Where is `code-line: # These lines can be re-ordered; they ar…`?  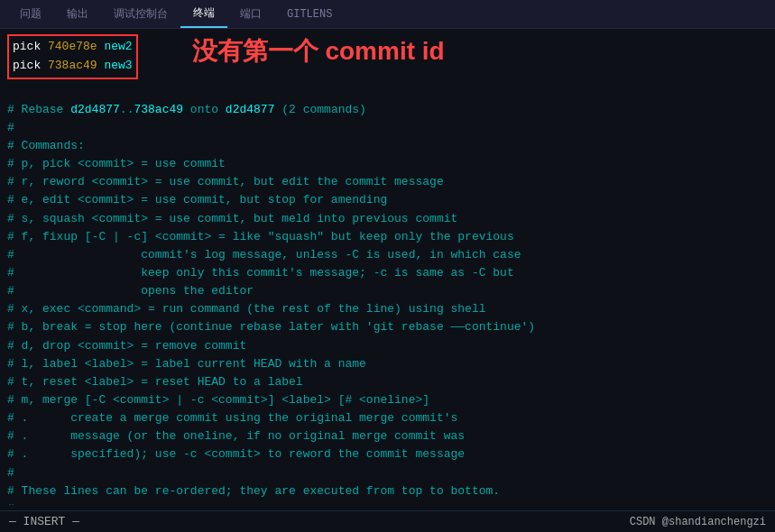 code-line: # These lines can be re-ordered; they ar… is located at coordinates (388, 491).